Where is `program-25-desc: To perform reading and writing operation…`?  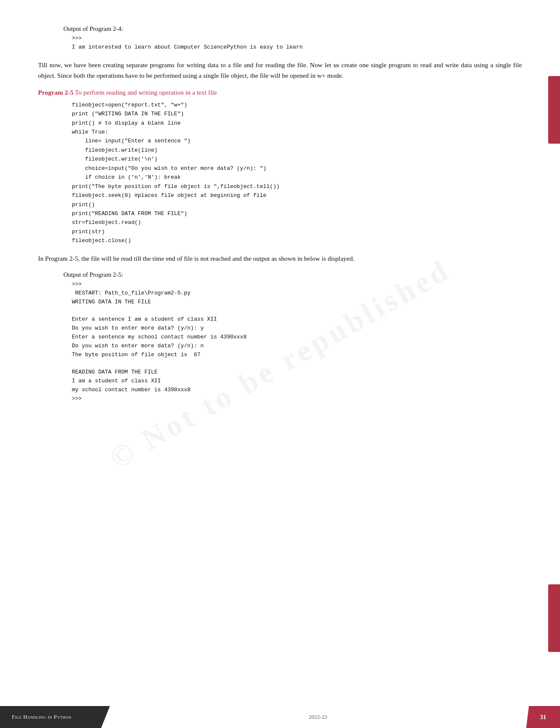 program-25-desc: To perform reading and writing operation… is located at coordinates (145, 92).